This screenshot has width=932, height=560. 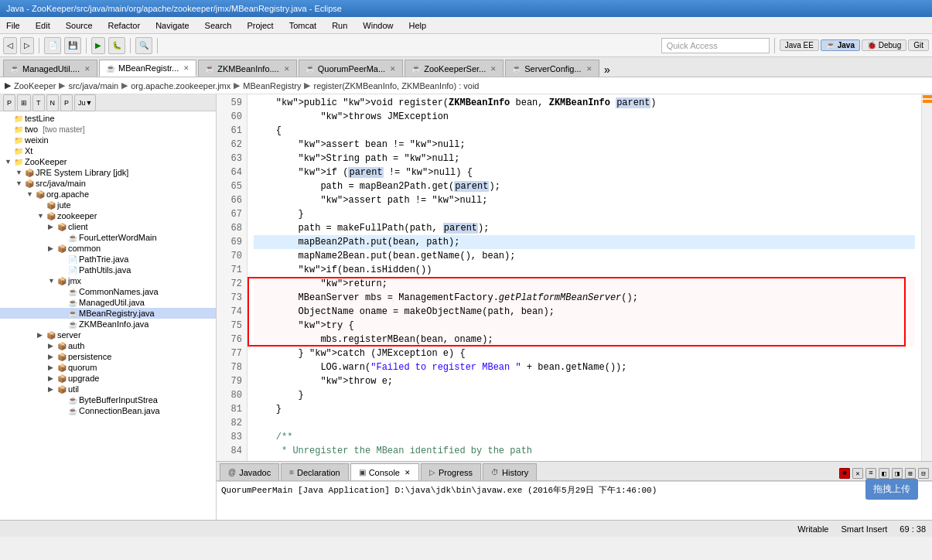 What do you see at coordinates (451, 472) in the screenshot?
I see `bottom-tab-progress: ▷ Progress` at bounding box center [451, 472].